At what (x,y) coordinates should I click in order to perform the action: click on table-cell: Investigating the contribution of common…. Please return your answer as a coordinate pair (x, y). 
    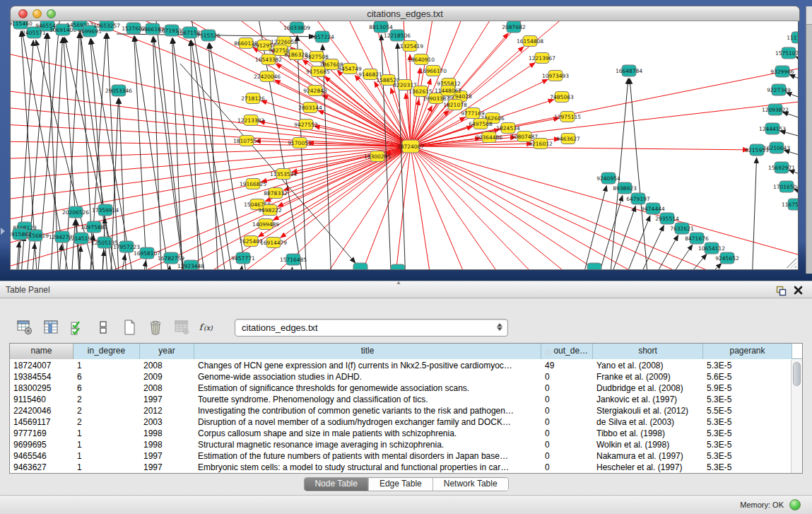
    Looking at the image, I should click on (367, 411).